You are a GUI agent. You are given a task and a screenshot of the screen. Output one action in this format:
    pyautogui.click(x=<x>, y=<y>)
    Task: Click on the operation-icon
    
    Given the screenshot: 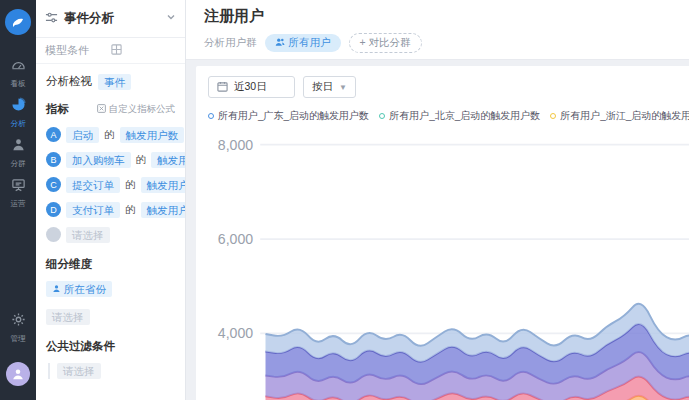 What is the action you would take?
    pyautogui.click(x=18, y=186)
    